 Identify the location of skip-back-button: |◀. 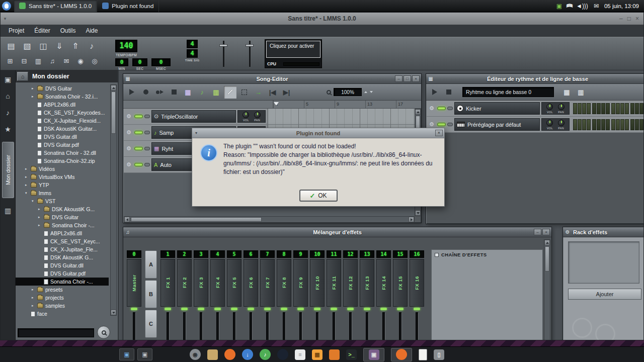
(273, 93).